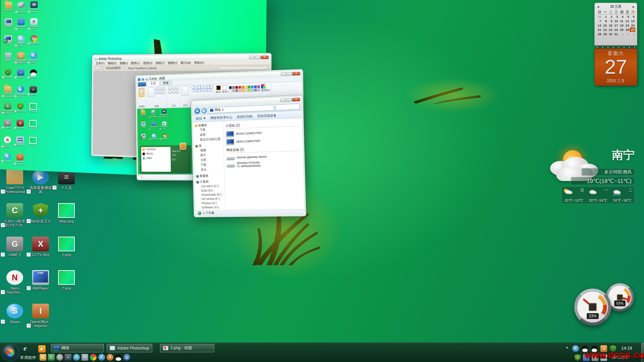  I want to click on calendar-cell: 3, so click(616, 17).